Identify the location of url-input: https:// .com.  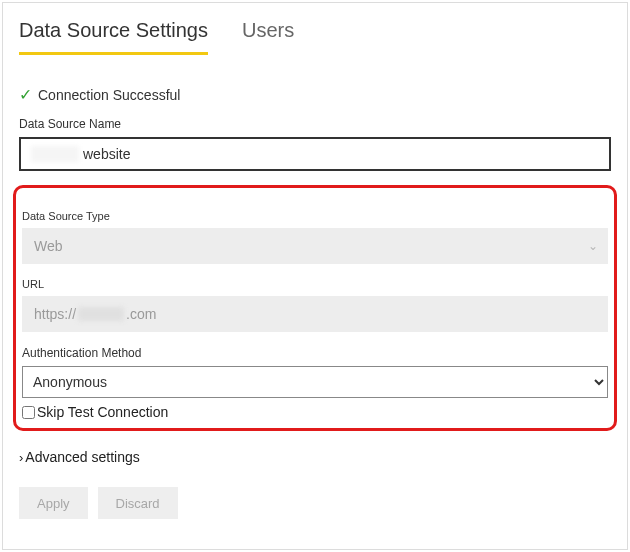
(315, 314).